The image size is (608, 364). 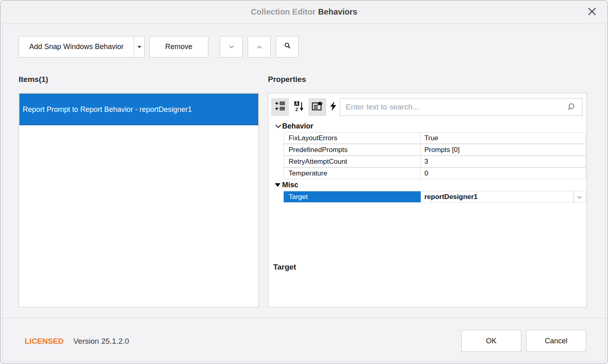 What do you see at coordinates (317, 107) in the screenshot?
I see `property-pages-icon` at bounding box center [317, 107].